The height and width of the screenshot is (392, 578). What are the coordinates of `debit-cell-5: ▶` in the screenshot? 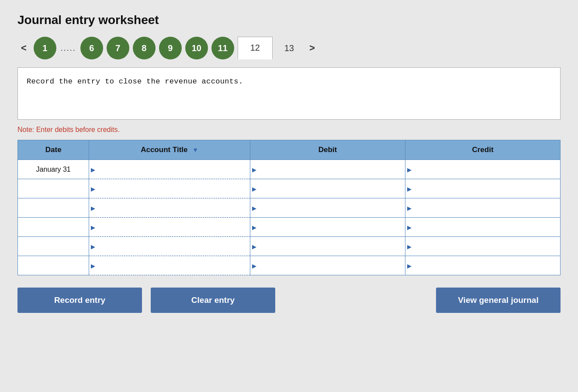 It's located at (328, 266).